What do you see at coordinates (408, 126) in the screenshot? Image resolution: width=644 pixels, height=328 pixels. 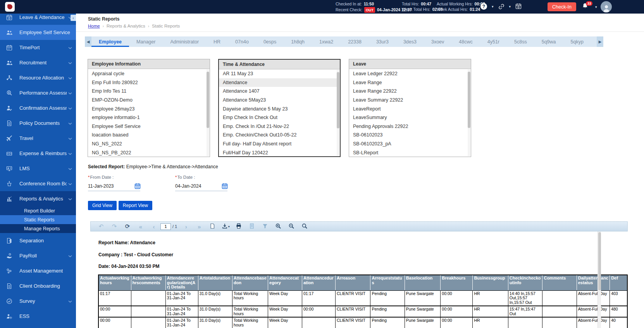 I see `report-list-item-pending-approvals-22922: Pending Approvals 22922` at bounding box center [408, 126].